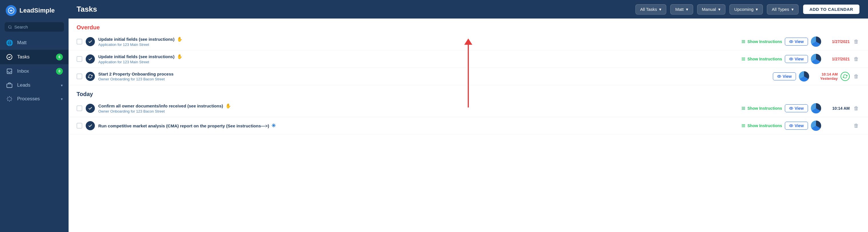 This screenshot has height=232, width=868. What do you see at coordinates (468, 108) in the screenshot?
I see `table-row: Confirm all owner documents/info receive…` at bounding box center [468, 108].